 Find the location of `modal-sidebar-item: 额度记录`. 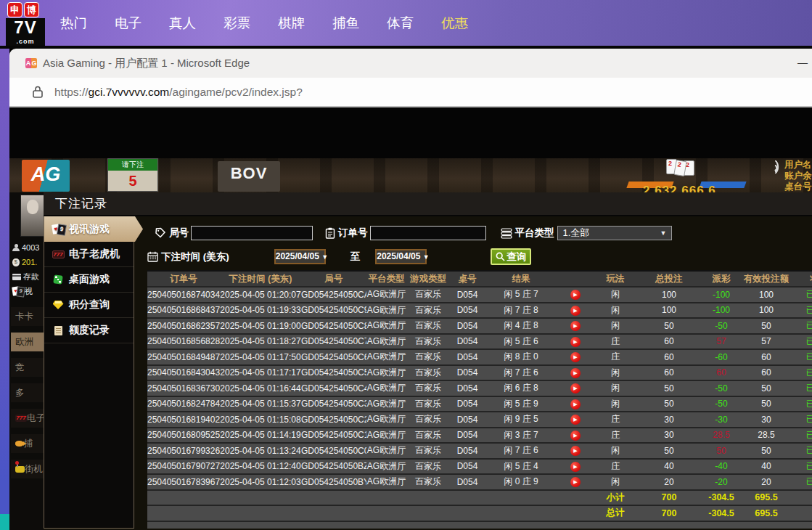

modal-sidebar-item: 额度记录 is located at coordinates (89, 331).